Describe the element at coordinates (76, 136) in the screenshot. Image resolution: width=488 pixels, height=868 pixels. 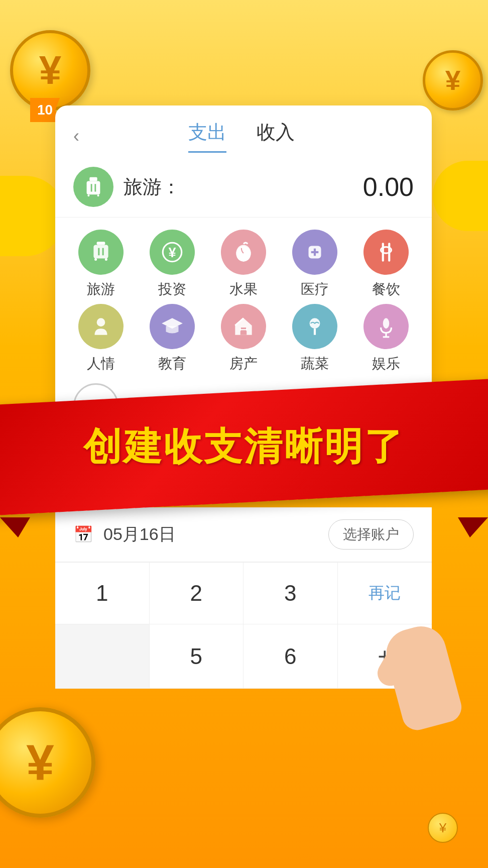
I see `back-button: ‹` at that location.